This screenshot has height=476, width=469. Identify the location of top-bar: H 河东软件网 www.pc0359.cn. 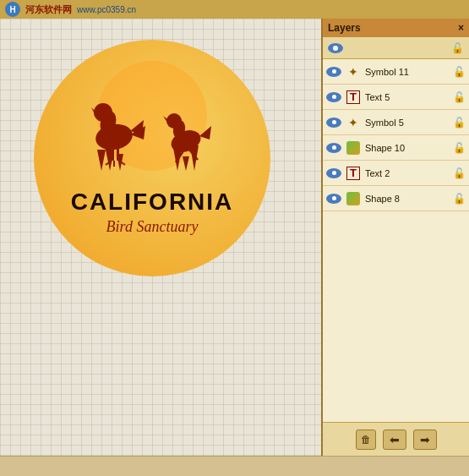
(235, 9).